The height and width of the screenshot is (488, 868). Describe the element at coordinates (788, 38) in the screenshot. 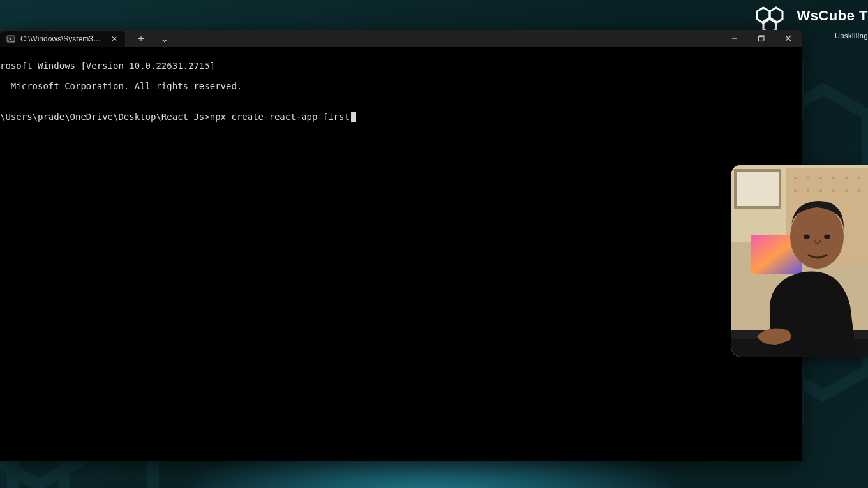

I see `close-button` at that location.